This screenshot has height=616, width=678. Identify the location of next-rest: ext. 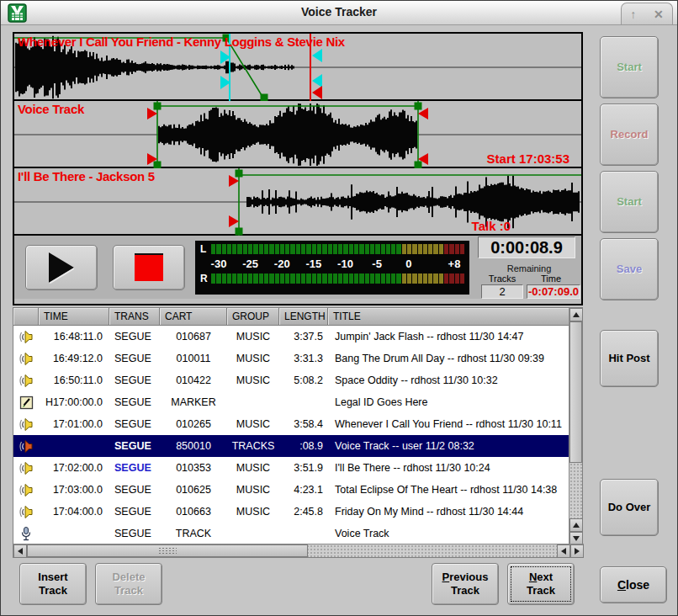
(545, 577).